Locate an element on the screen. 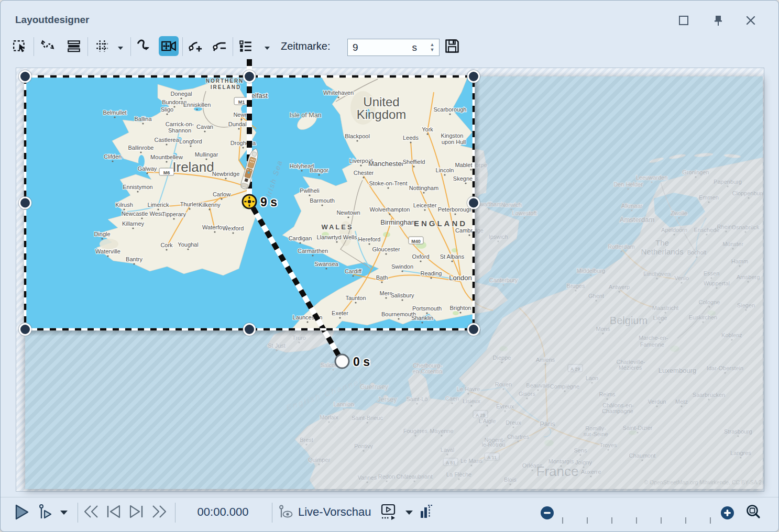  svg-text: Waterville is located at coordinates (108, 251).